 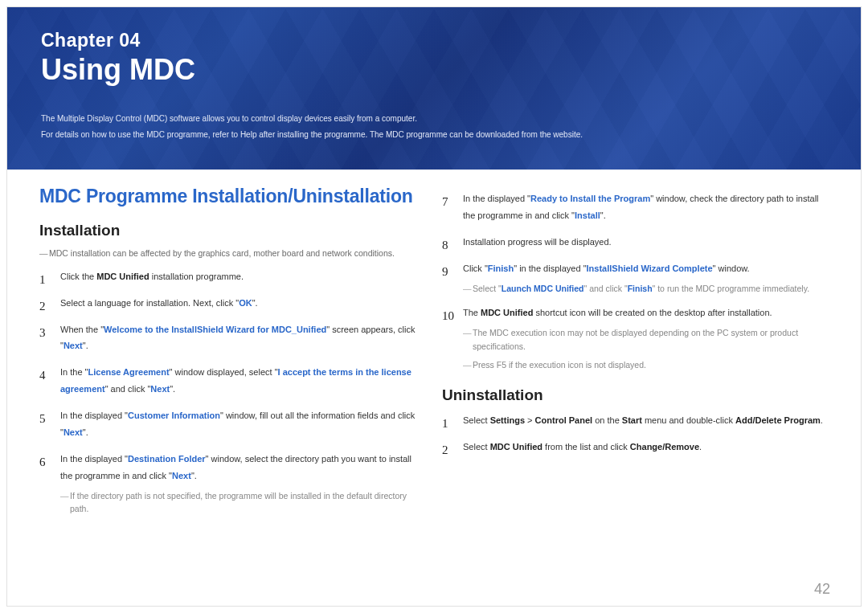 What do you see at coordinates (635, 395) in the screenshot?
I see `uninstallation-heading: Uninstallation` at bounding box center [635, 395].